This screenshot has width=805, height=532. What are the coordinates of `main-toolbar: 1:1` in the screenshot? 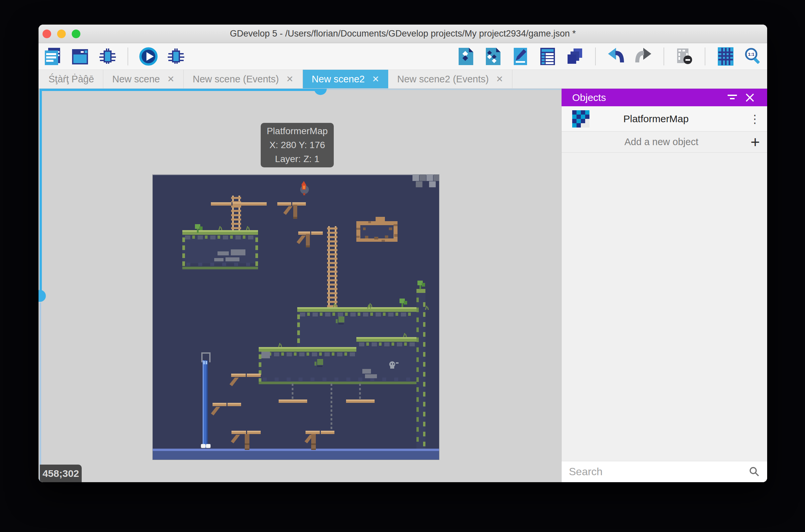 It's located at (403, 56).